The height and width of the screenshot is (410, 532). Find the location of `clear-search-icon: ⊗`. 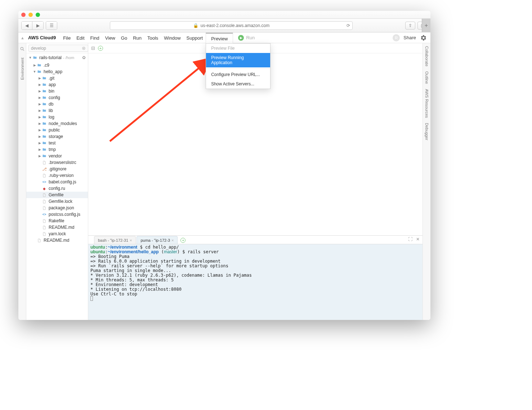

clear-search-icon: ⊗ is located at coordinates (84, 48).